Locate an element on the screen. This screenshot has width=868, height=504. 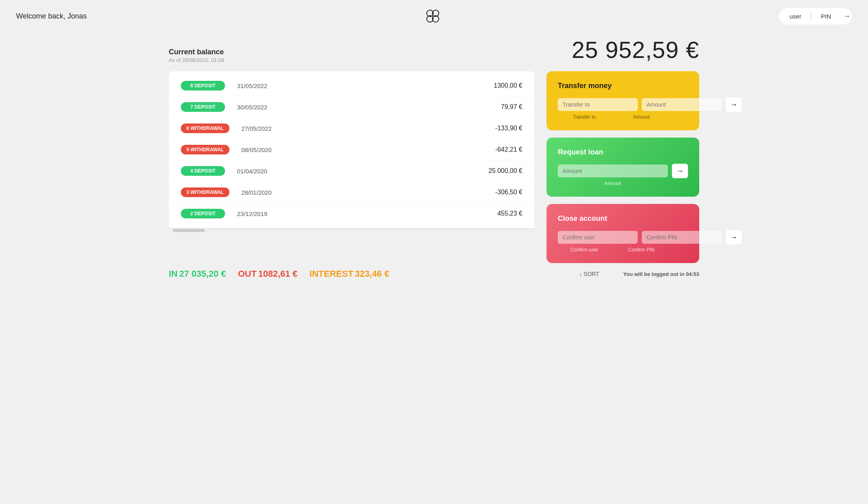
top-row: Current balance As of 26/08/2022, 01:09 … is located at coordinates (434, 51).